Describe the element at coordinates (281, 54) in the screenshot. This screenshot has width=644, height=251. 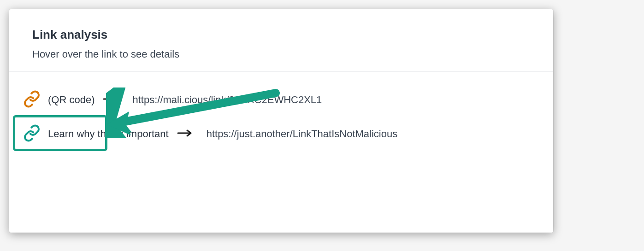
I see `card-subtitle: Hover over the link to see details` at that location.